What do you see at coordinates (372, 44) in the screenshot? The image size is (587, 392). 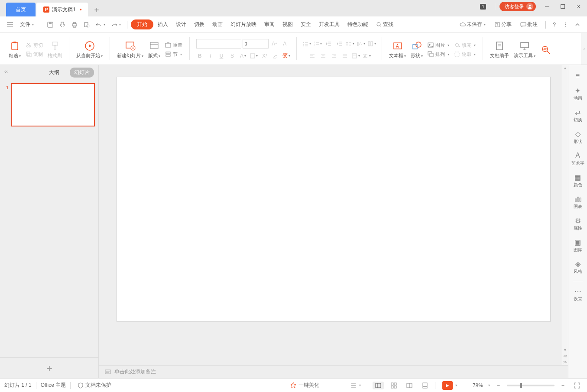 I see `columns-button: ▾` at bounding box center [372, 44].